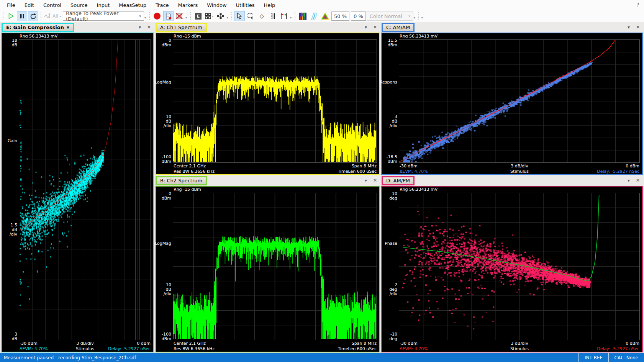 The height and width of the screenshot is (362, 644). I want to click on equalizer-button: E, so click(198, 16).